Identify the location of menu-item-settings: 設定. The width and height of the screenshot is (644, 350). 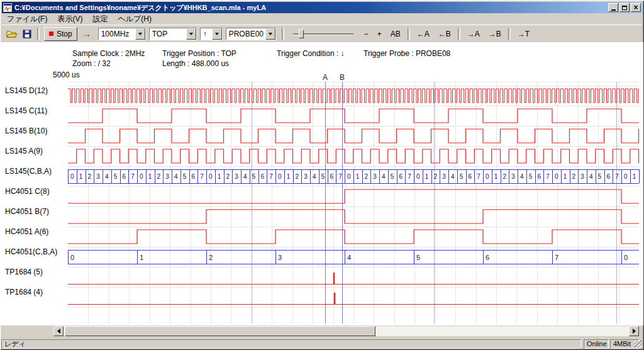
(100, 19).